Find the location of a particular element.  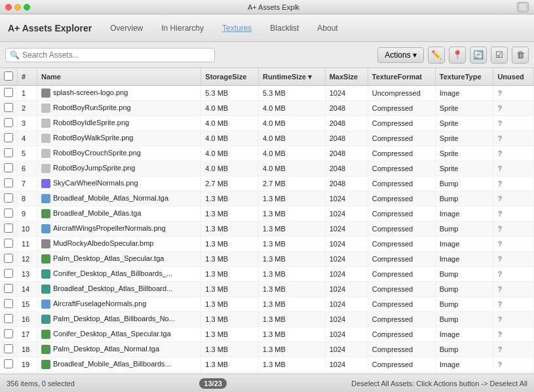

table-row: 8 Broadleaf_Mobile_Atlas_Normal.tga 1.3 … is located at coordinates (267, 199).